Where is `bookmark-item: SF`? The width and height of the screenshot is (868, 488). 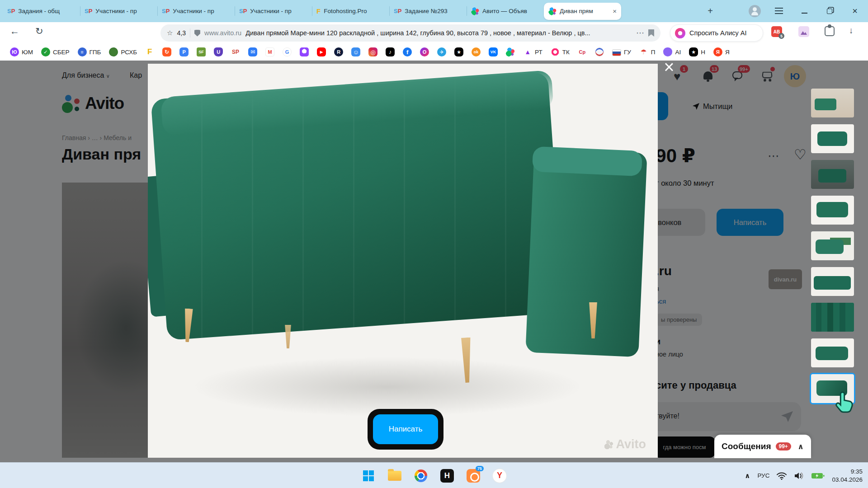 bookmark-item: SF is located at coordinates (201, 52).